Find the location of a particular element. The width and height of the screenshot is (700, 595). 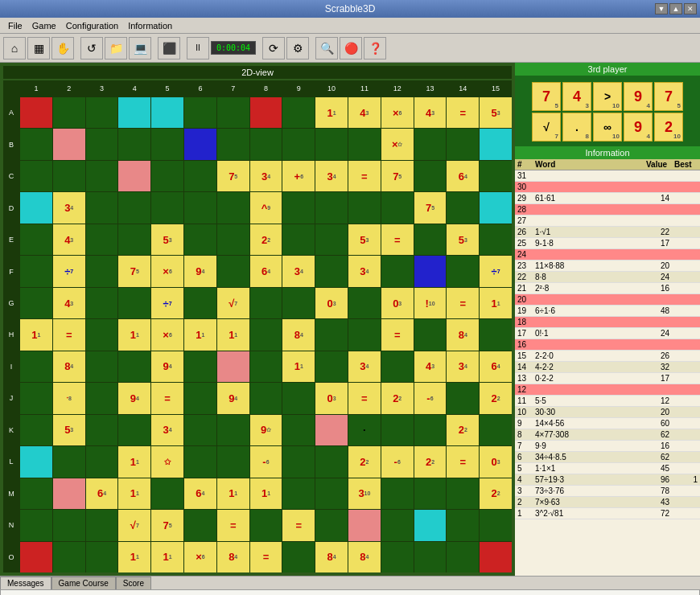

cell-I14: 34 is located at coordinates (463, 367).